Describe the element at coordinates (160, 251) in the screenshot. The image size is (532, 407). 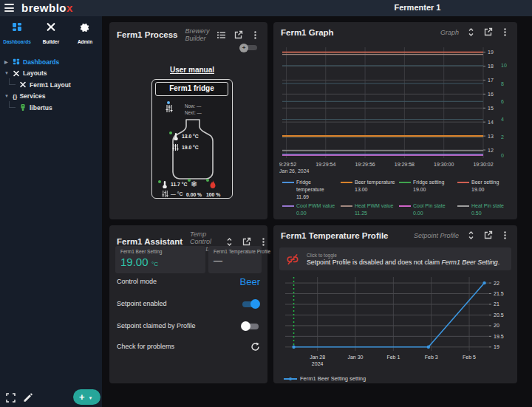
I see `card-label: Ferm1 Beer Setting` at that location.